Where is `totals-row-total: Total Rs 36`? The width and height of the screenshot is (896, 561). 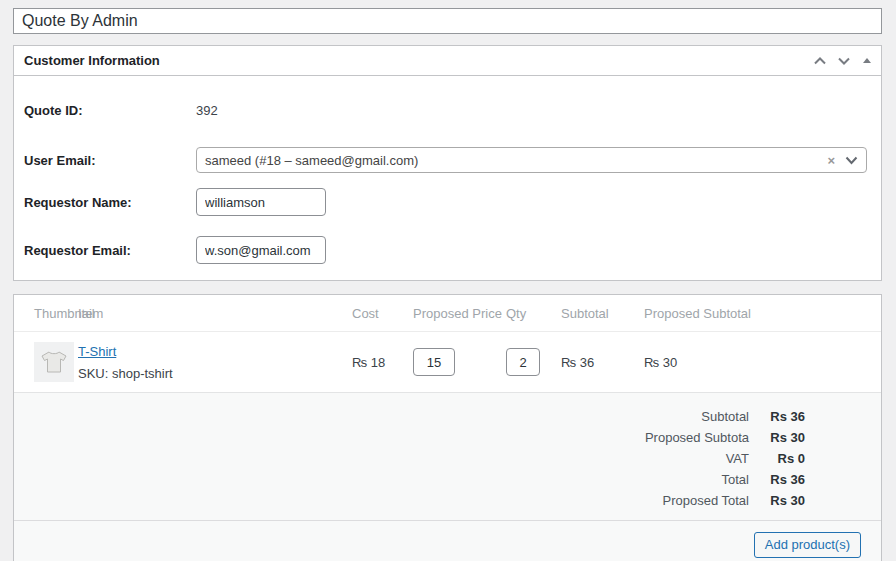
totals-row-total: Total Rs 36 is located at coordinates (410, 480).